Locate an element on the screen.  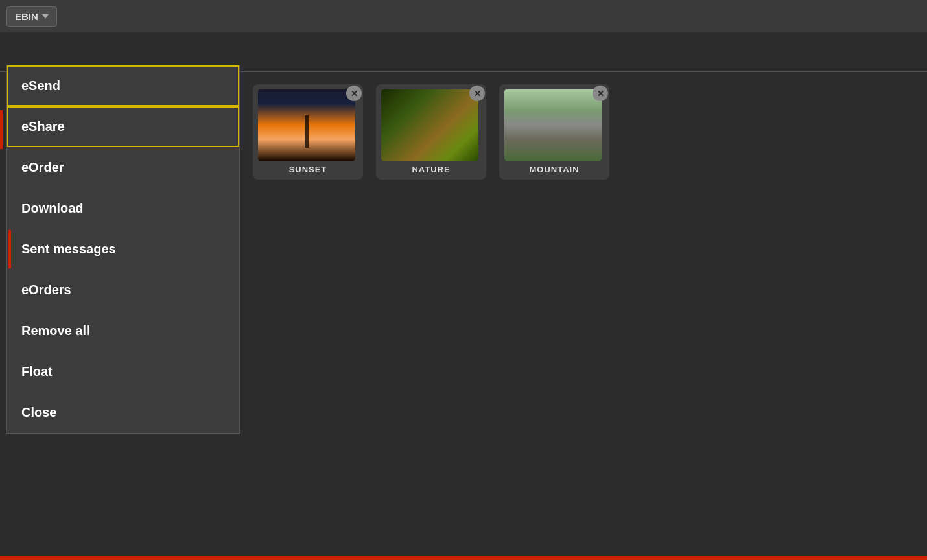
image-mountain is located at coordinates (553, 125).